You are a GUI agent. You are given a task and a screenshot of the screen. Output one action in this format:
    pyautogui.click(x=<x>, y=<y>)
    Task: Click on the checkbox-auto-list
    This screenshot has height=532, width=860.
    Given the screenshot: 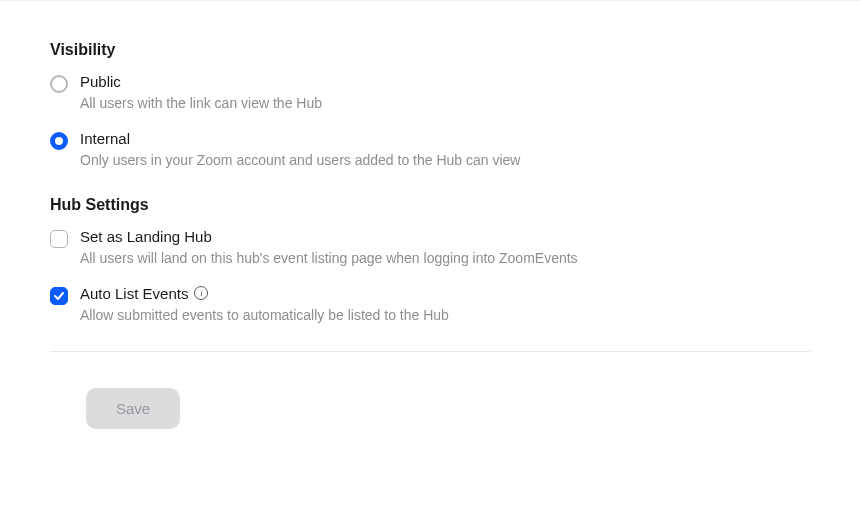 What is the action you would take?
    pyautogui.click(x=59, y=296)
    